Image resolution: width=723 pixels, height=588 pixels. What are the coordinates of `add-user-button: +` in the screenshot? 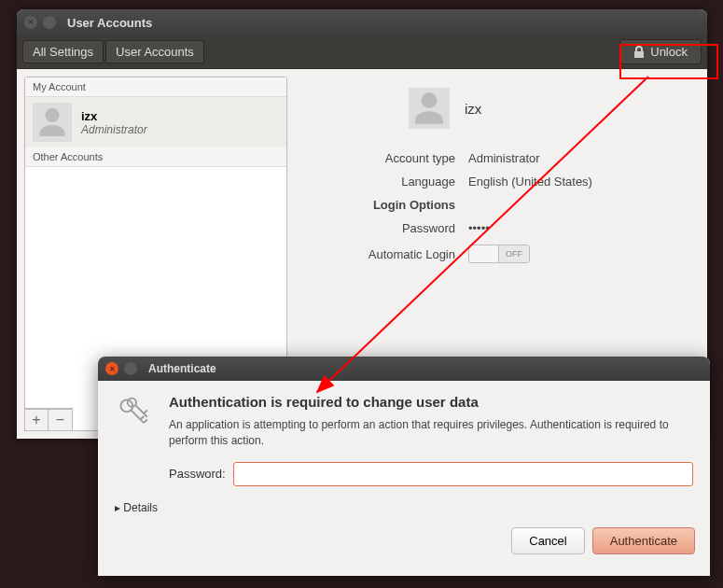 It's located at (36, 420).